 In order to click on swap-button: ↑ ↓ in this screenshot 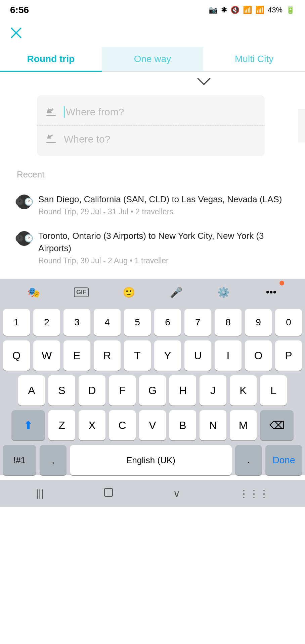, I will do `click(302, 126)`.